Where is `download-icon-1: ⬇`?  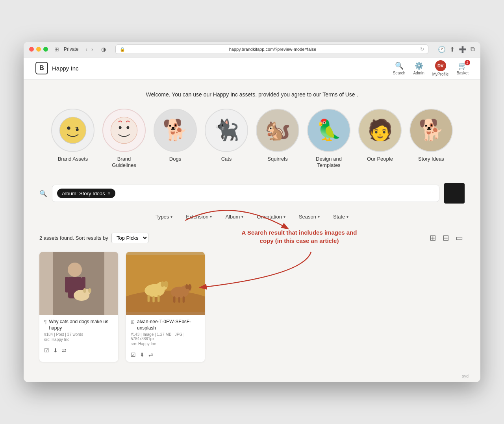 download-icon-1: ⬇ is located at coordinates (56, 350).